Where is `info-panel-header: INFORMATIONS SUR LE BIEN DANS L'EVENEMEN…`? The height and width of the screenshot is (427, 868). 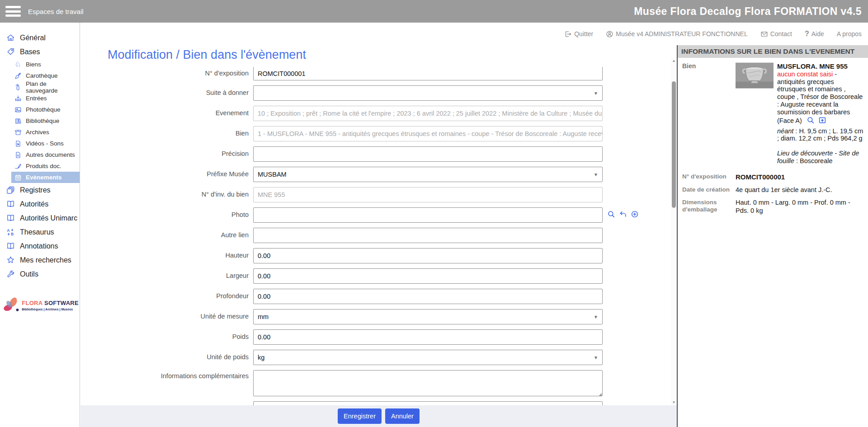 info-panel-header: INFORMATIONS SUR LE BIEN DANS L'EVENEMEN… is located at coordinates (773, 52).